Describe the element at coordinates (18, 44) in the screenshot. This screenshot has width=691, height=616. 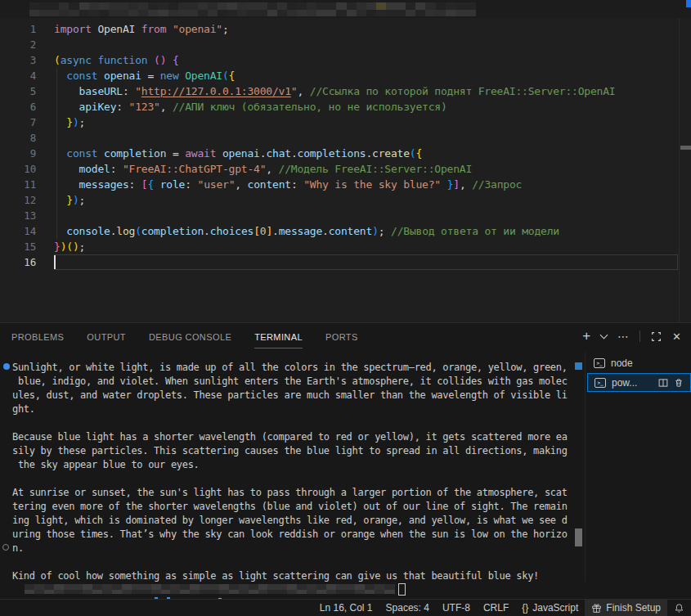
I see `line-number: 2` at that location.